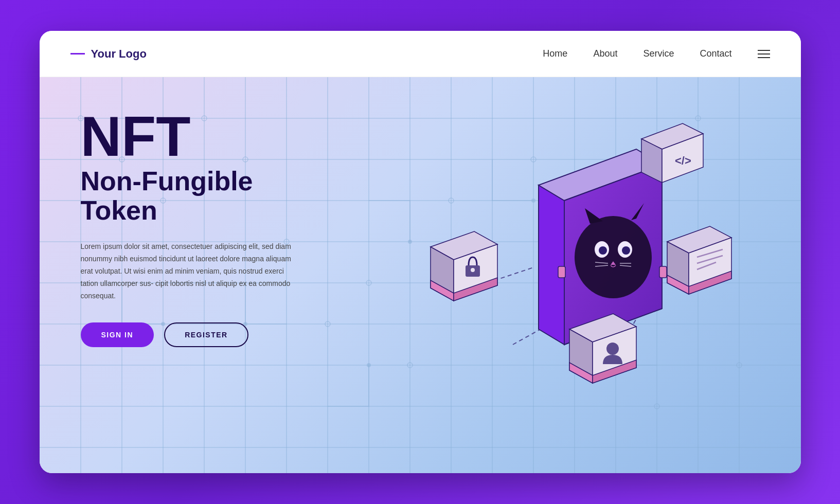  What do you see at coordinates (206, 335) in the screenshot?
I see `register-button: REGISTER` at bounding box center [206, 335].